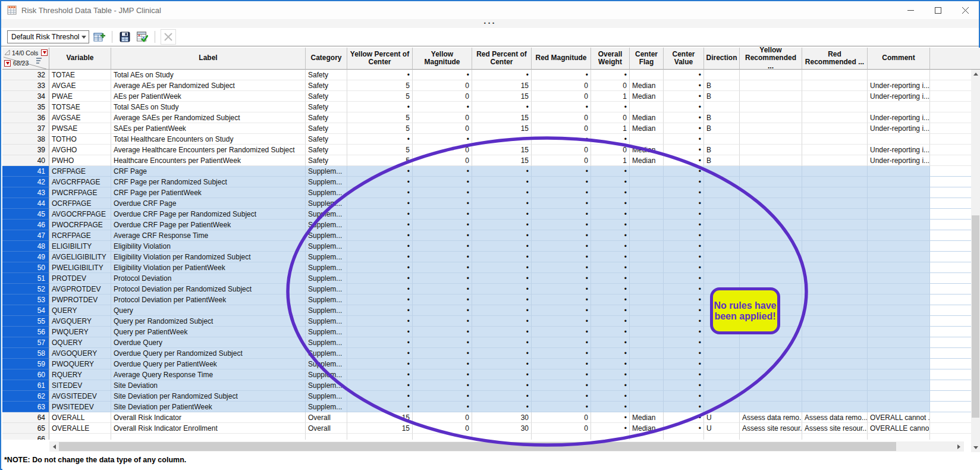  What do you see at coordinates (208, 129) in the screenshot?
I see `cell-label: SAEs per PatientWeek` at bounding box center [208, 129].